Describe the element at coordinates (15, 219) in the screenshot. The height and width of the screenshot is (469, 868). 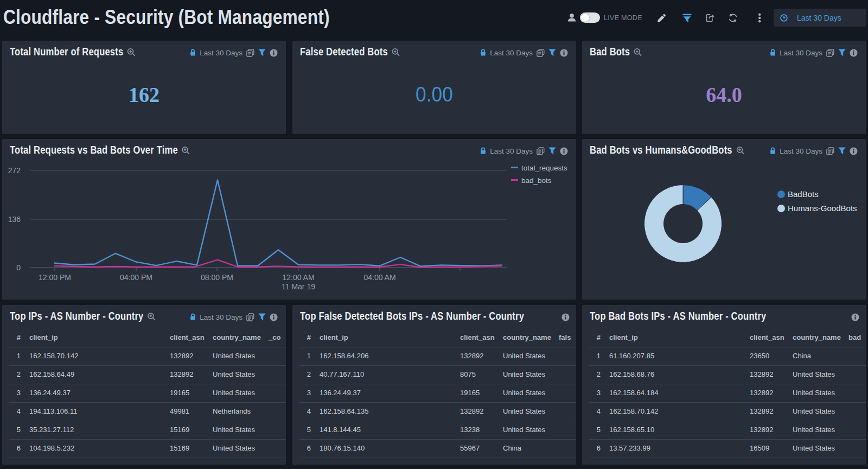
I see `svg-text: 136` at that location.